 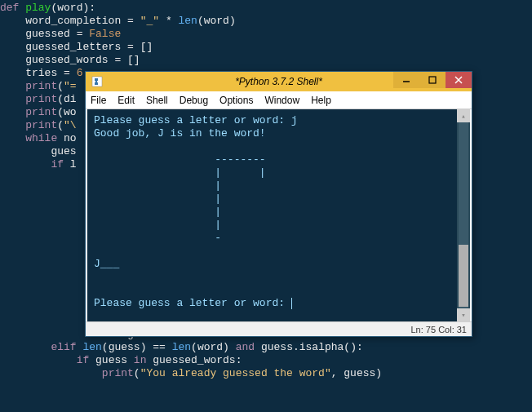 I want to click on titlebar: *Python 3.7.2 Shell*, so click(x=279, y=82).